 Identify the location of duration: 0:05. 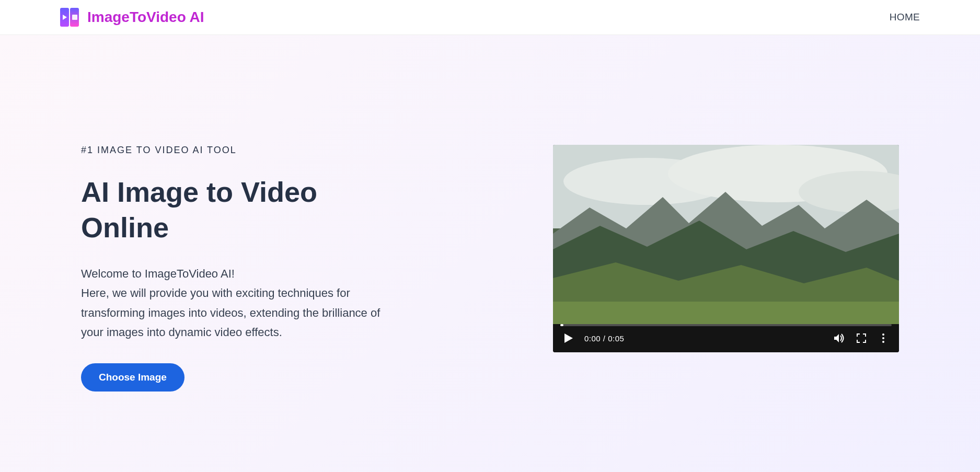
(616, 339).